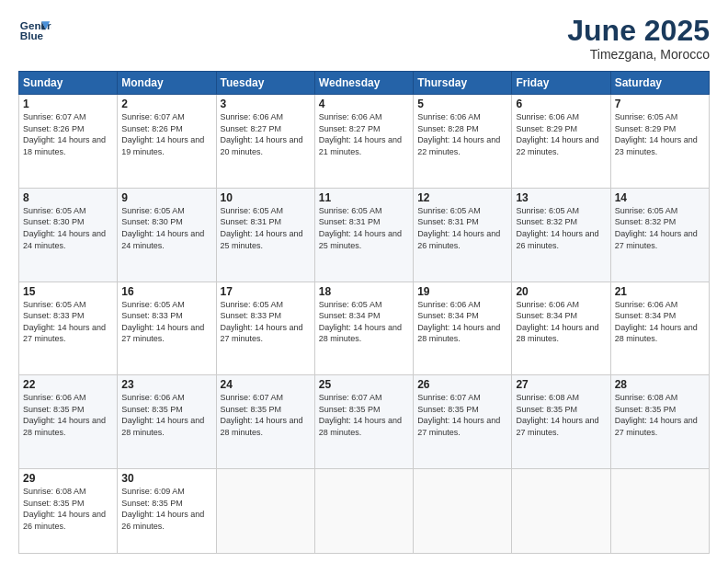  Describe the element at coordinates (364, 511) in the screenshot. I see `calendar-week-5: 29Sunrise: 6:08 AMSunset: 8:35 PMDayligh…` at that location.